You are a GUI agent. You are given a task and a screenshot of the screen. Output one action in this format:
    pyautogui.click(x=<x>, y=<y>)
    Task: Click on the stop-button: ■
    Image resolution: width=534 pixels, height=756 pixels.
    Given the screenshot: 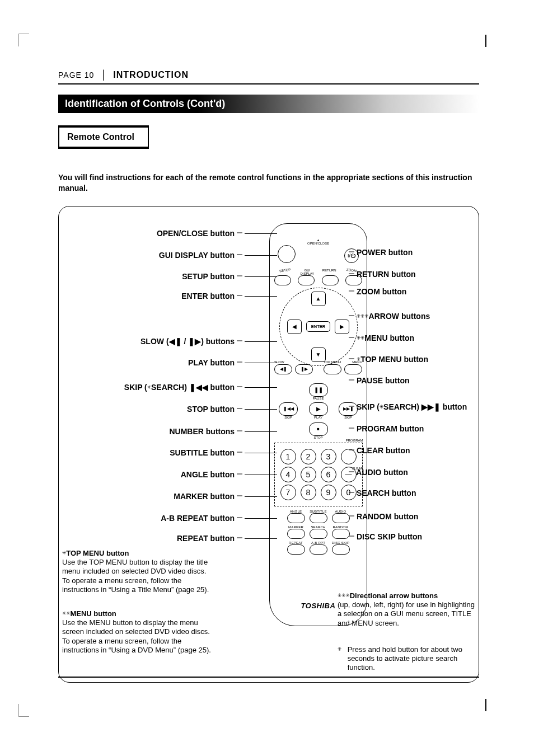 What is the action you would take?
    pyautogui.click(x=318, y=429)
    